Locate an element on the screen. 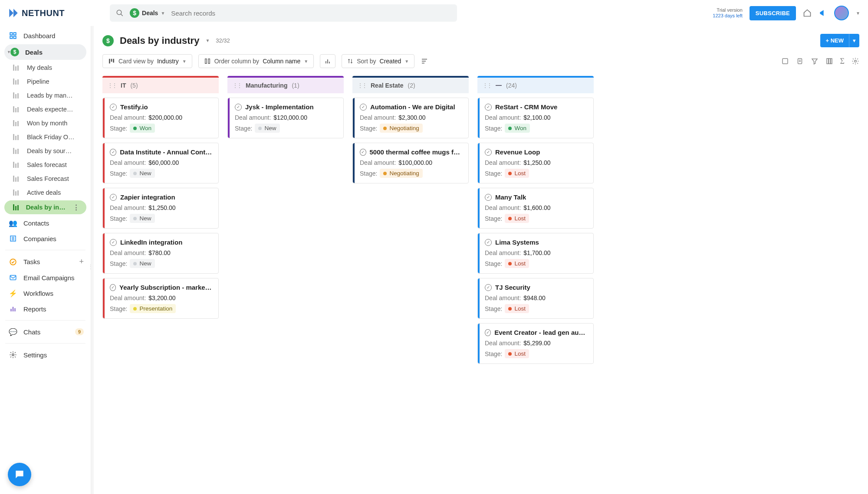  deal-card: ✓Zapier integrationDeal amount: $1,250.0… is located at coordinates (161, 208).